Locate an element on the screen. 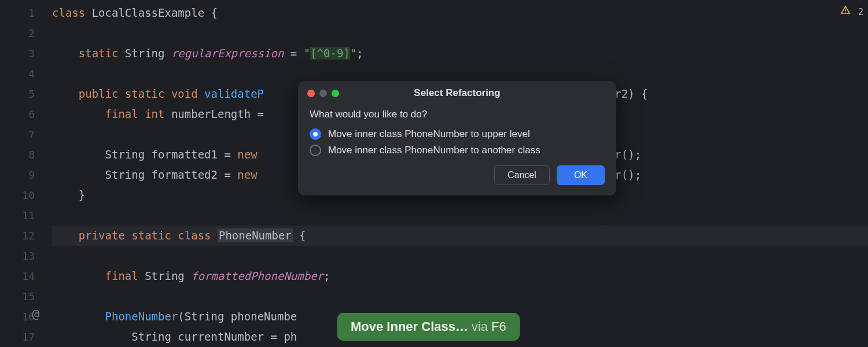 This screenshot has height=347, width=868. dialog-titlebar: Select Refactoring is located at coordinates (457, 93).